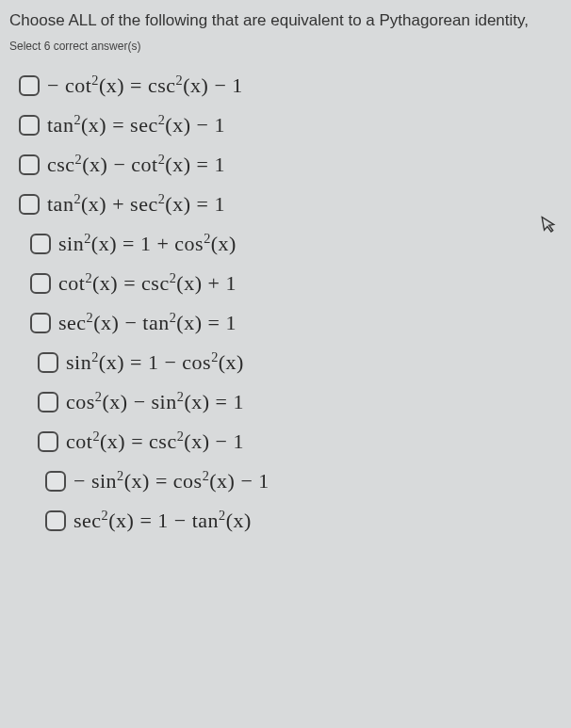  What do you see at coordinates (286, 46) in the screenshot?
I see `question-instruction: Select 6 correct answer(s)` at bounding box center [286, 46].